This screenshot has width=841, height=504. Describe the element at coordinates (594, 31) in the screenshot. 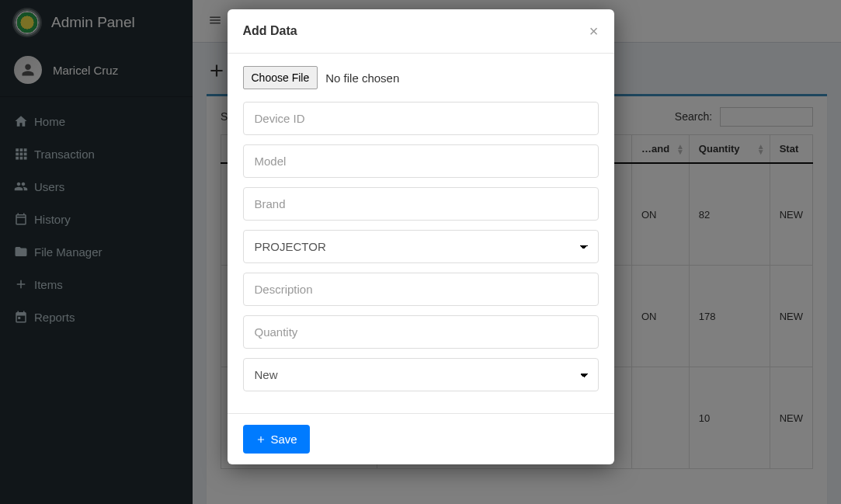

I see `modal-close-button: ×` at that location.